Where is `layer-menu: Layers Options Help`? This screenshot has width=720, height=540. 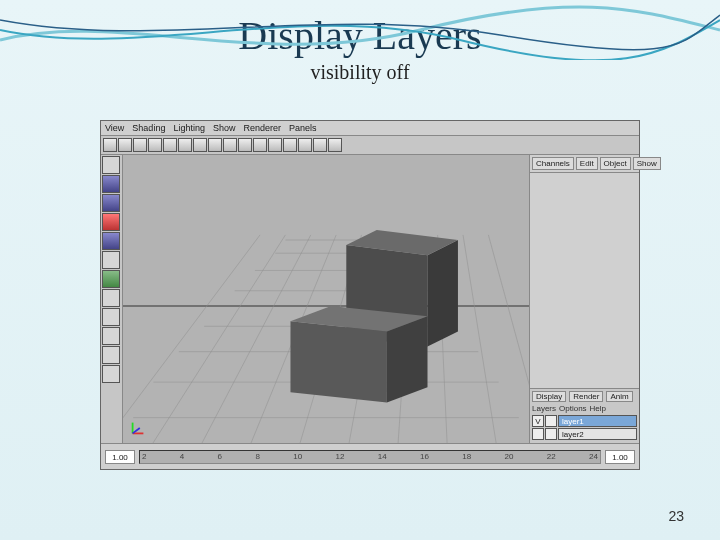 layer-menu: Layers Options Help is located at coordinates (584, 408).